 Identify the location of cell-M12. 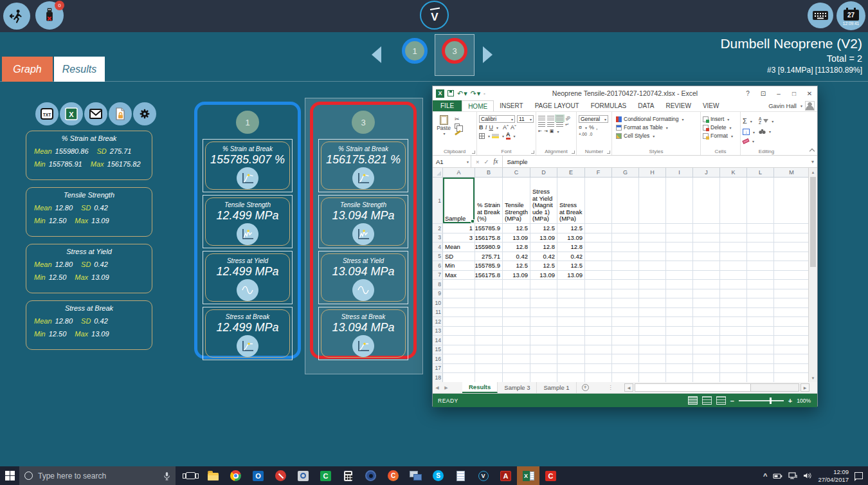
(792, 322).